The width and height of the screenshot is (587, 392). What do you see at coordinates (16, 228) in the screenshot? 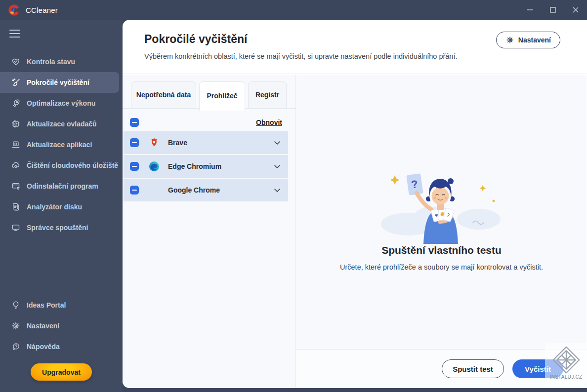
I see `startup-manager-icon` at bounding box center [16, 228].